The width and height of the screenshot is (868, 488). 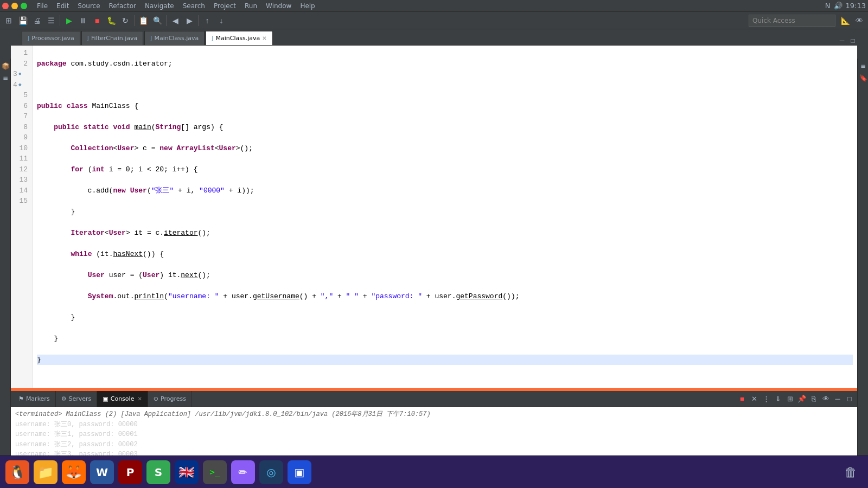 What do you see at coordinates (271, 472) in the screenshot?
I see `eclipse-taskbar-icon: ◎` at bounding box center [271, 472].